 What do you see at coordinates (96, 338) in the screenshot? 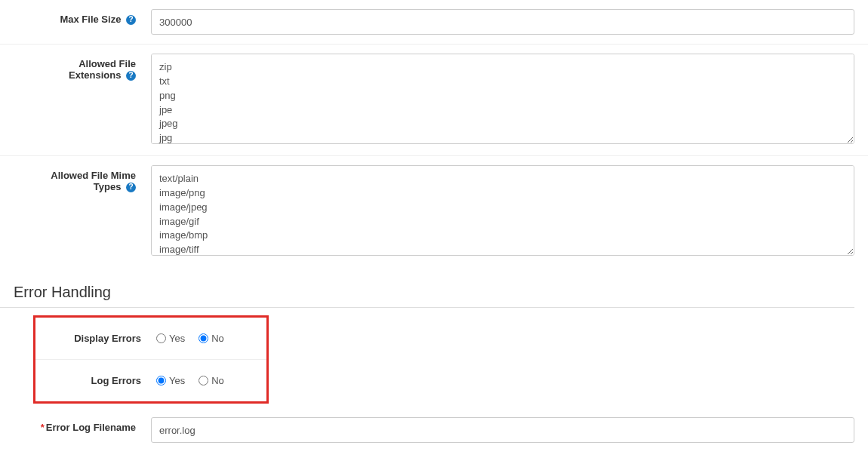
I see `label-display-errors: Display Errors` at bounding box center [96, 338].